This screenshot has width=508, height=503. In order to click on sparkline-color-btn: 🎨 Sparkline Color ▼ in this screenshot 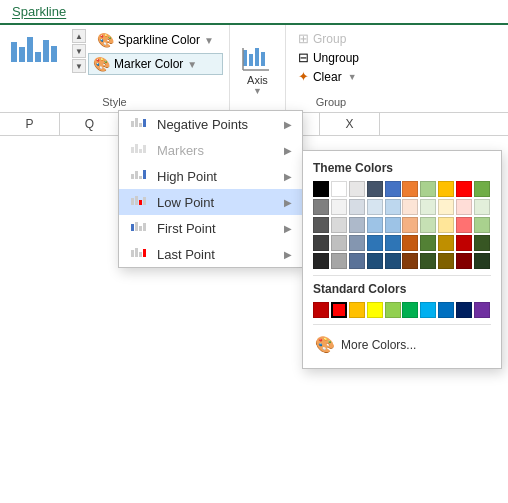, I will do `click(156, 40)`.